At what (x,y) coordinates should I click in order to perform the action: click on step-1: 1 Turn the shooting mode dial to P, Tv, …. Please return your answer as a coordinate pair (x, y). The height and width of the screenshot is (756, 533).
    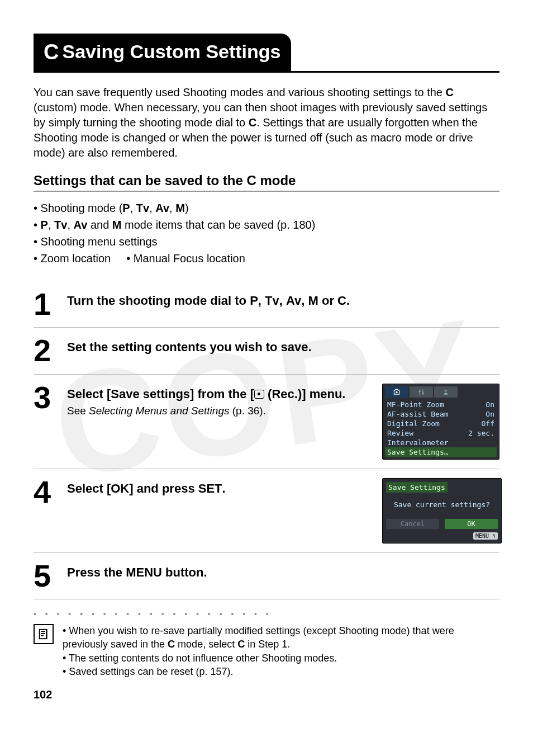
    Looking at the image, I should click on (266, 304).